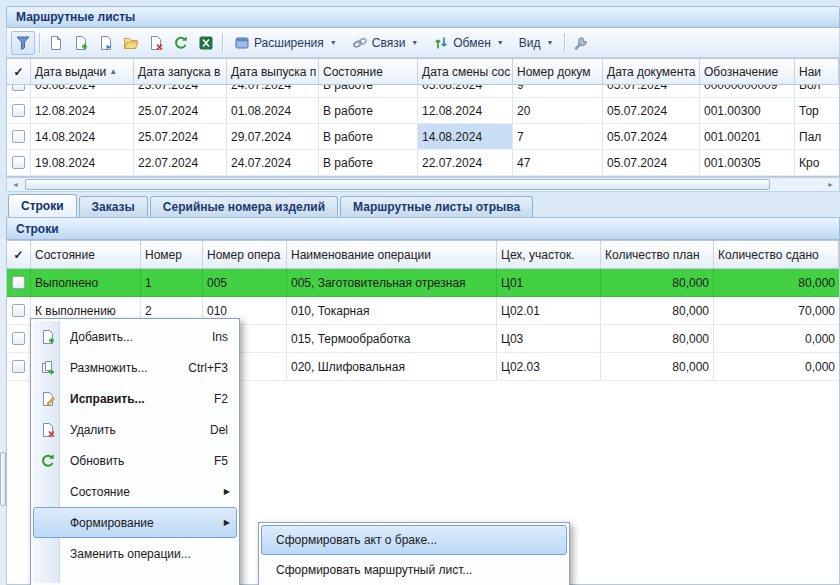 This screenshot has height=585, width=840. I want to click on column-header-state-change-date: Дата смены сос, so click(466, 72).